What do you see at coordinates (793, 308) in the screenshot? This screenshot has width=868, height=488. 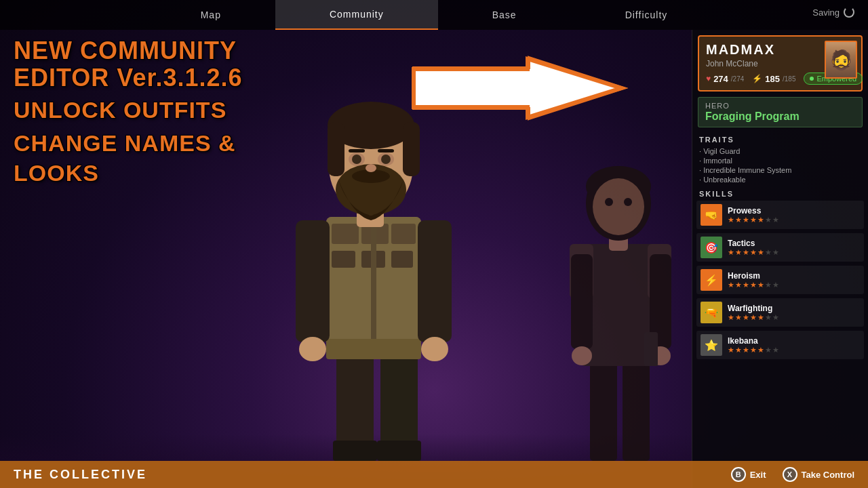 I see `warfighting-name: Warfighting` at bounding box center [793, 308].